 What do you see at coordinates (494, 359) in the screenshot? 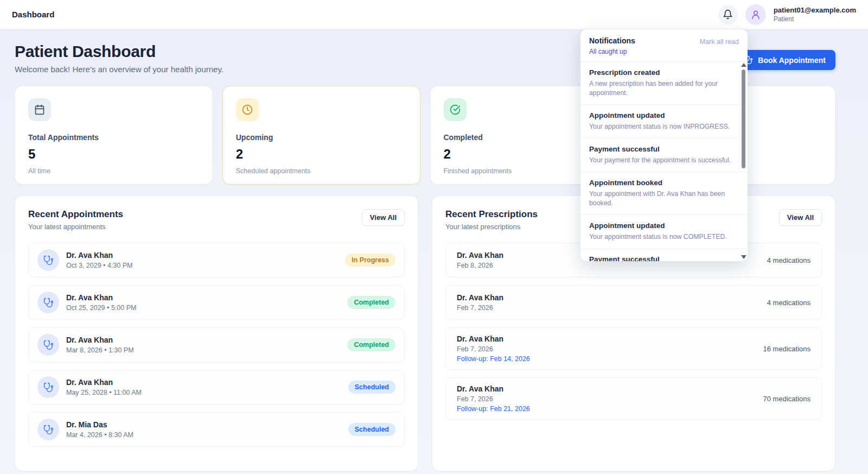
I see `followup-link: Follow-up: Feb 14, 2026` at bounding box center [494, 359].